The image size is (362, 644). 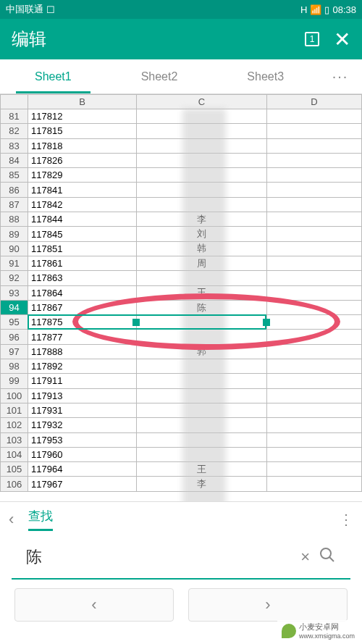 What do you see at coordinates (14, 307) in the screenshot?
I see `row-header: 94` at bounding box center [14, 307].